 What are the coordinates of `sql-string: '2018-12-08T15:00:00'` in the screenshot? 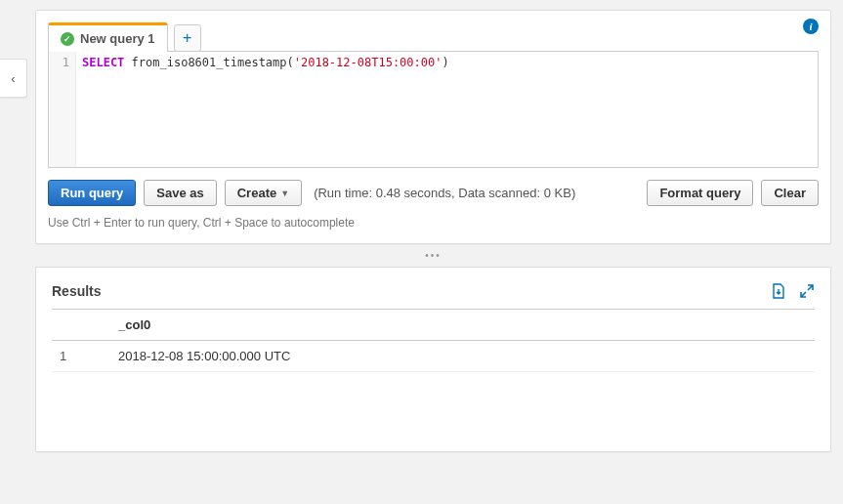 It's located at (368, 63).